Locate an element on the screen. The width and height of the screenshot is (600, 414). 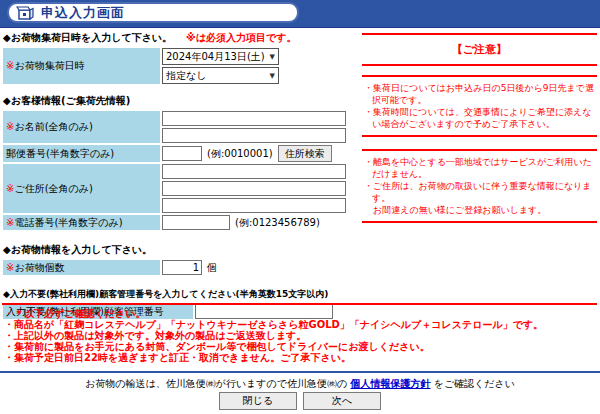
page-title-box: 申込入力画面 is located at coordinates (153, 12).